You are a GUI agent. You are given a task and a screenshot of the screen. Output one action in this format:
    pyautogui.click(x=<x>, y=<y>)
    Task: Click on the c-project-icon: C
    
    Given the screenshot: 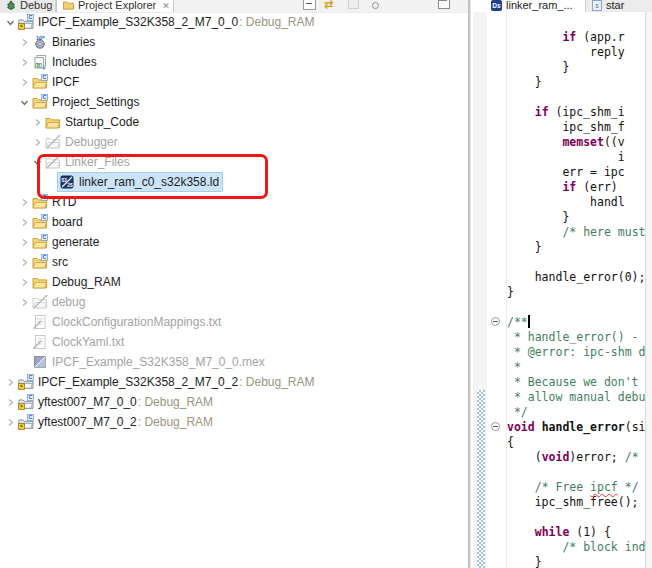 What is the action you would take?
    pyautogui.click(x=26, y=402)
    